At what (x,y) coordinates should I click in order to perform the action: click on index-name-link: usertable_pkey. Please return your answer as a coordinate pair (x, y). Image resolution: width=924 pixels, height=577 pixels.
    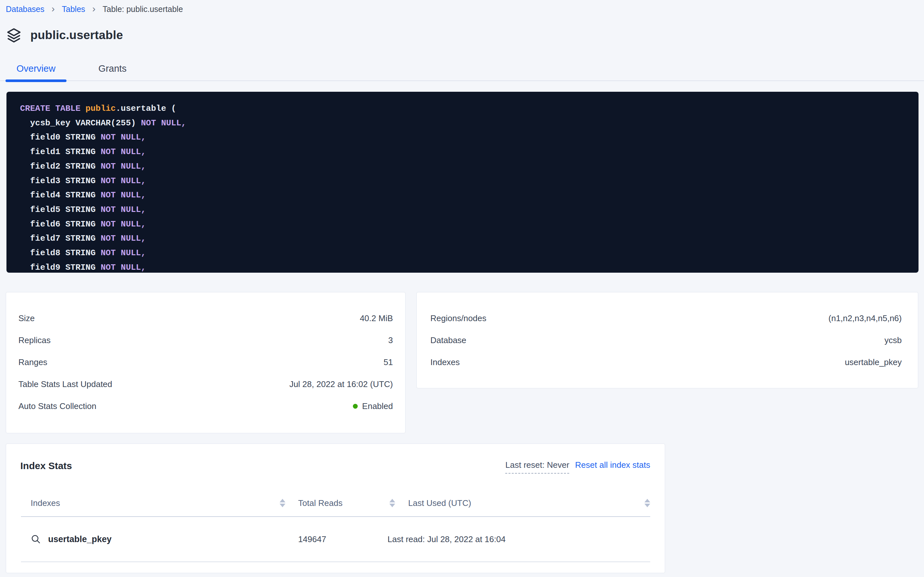
    Looking at the image, I should click on (80, 539).